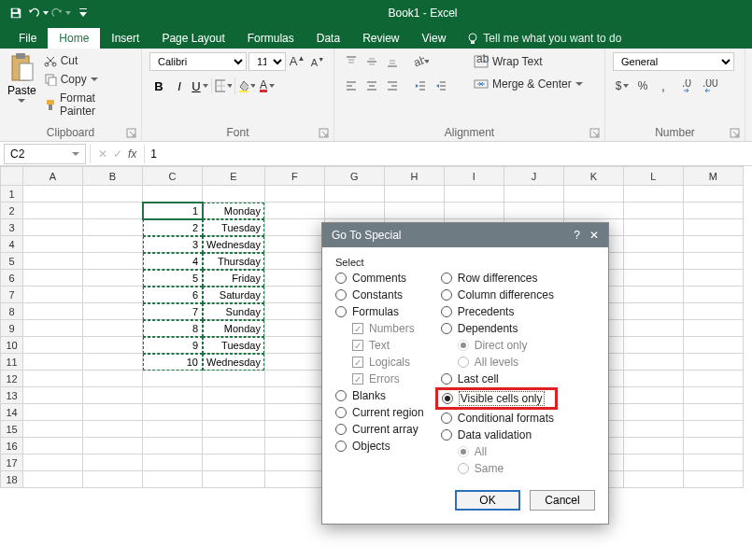 The width and height of the screenshot is (752, 560). What do you see at coordinates (497, 312) in the screenshot?
I see `radio-precedents: Precedents` at bounding box center [497, 312].